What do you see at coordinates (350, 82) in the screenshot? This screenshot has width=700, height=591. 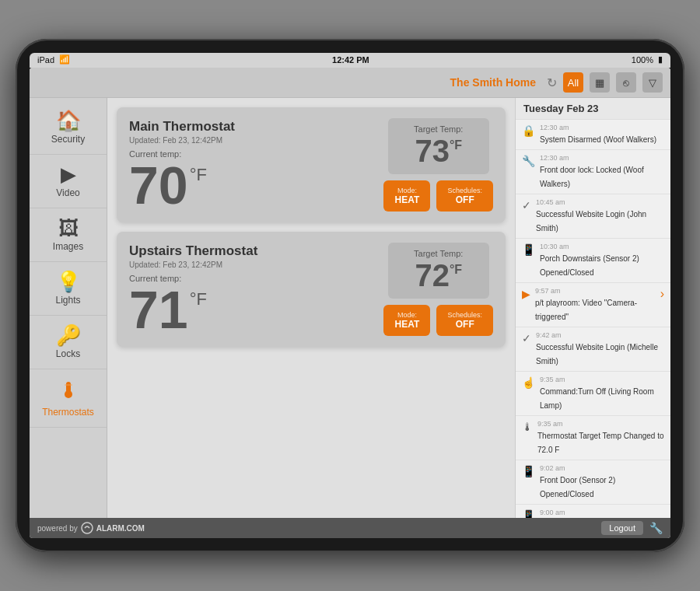 I see `app-header: The Smith Home ↻ All ▦ ⎋ ▽` at bounding box center [350, 82].